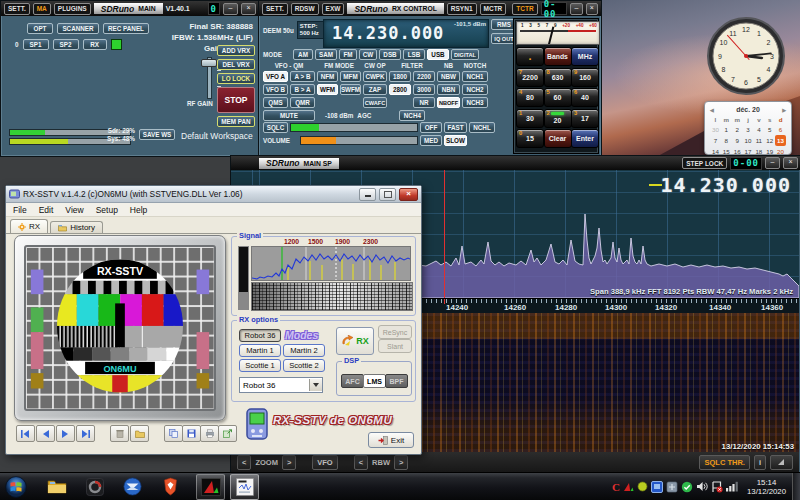  Describe the element at coordinates (516, 163) in the screenshot. I see `mainsp-titlebar: SDRuno MAIN SP STEP LOCK 0-00 – ×` at that location.